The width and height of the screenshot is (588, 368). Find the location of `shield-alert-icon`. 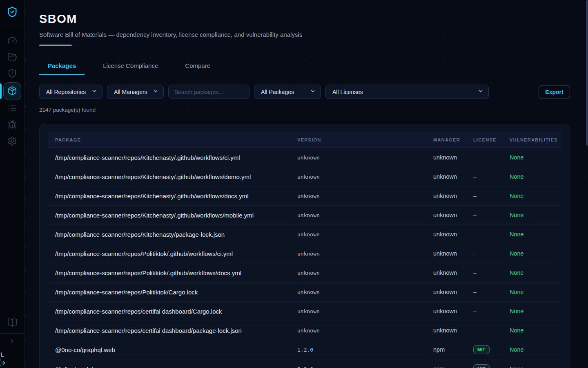

shield-alert-icon is located at coordinates (12, 74).